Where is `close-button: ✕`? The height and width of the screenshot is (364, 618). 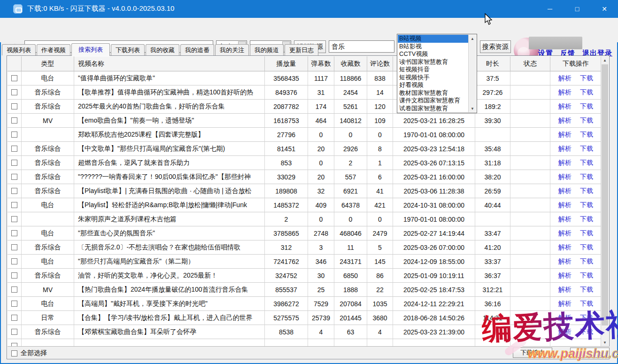
close-button: ✕ is located at coordinates (604, 9).